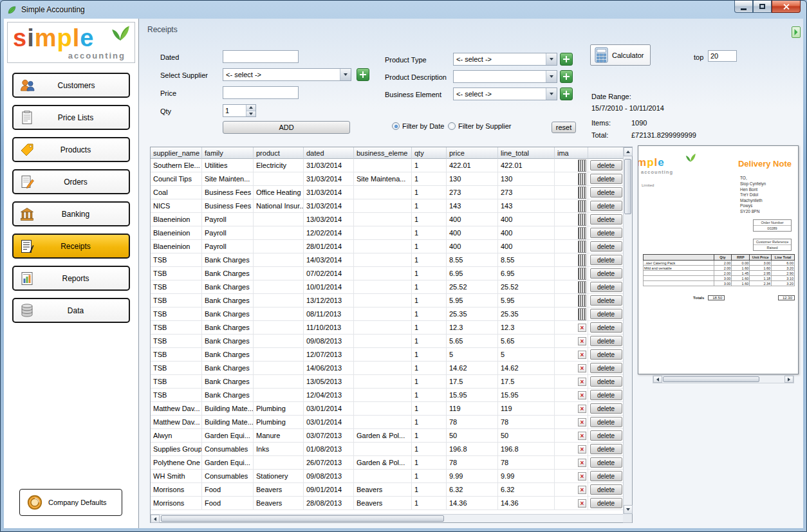 The width and height of the screenshot is (807, 532). Describe the element at coordinates (71, 85) in the screenshot. I see `sidebar-item-customers: Customers` at that location.